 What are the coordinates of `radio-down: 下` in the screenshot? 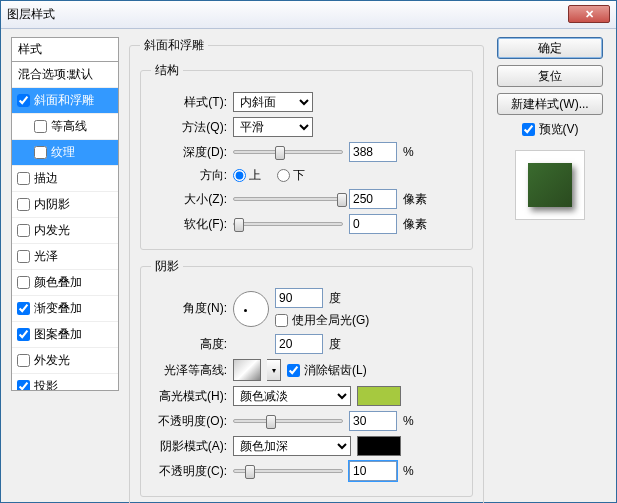 It's located at (291, 176).